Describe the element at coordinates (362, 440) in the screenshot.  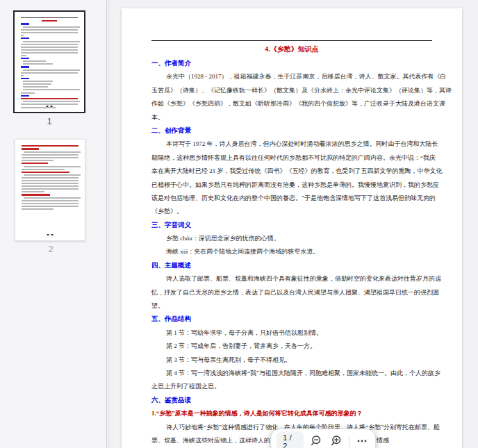
I see `more-options-button` at that location.